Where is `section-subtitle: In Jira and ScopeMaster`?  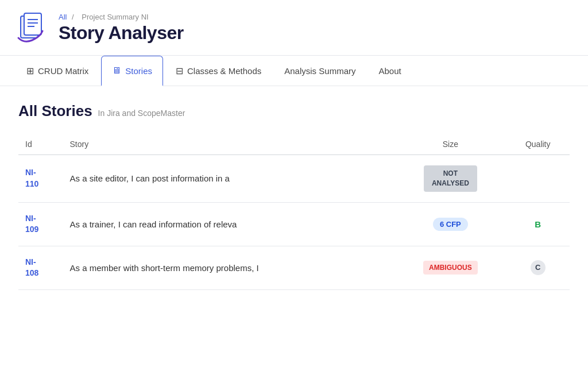 section-subtitle: In Jira and ScopeMaster is located at coordinates (142, 113).